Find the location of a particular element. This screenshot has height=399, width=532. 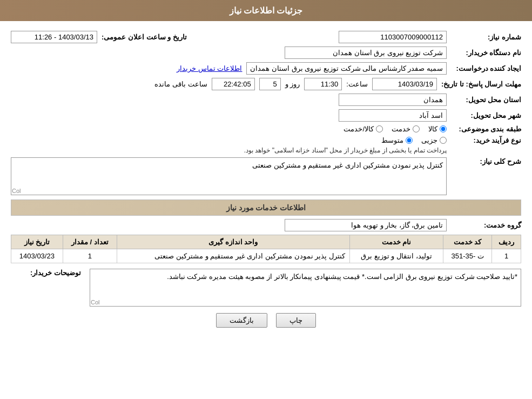

col-header-unit: واحد اندازه گیری is located at coordinates (233, 242).